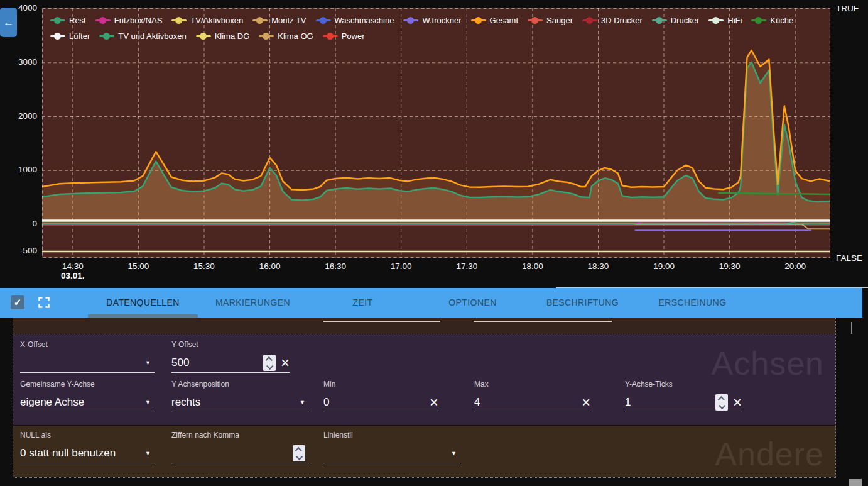 This screenshot has height=486, width=868. What do you see at coordinates (240, 396) in the screenshot?
I see `field-y-achsenposition: Y Achsenposition rechts ▼` at bounding box center [240, 396].